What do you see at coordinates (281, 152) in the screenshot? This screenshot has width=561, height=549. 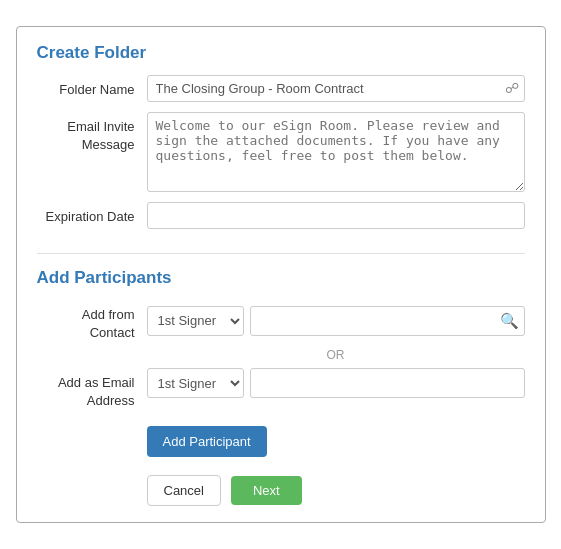 I see `email-invite-row: Email Invite Message` at bounding box center [281, 152].